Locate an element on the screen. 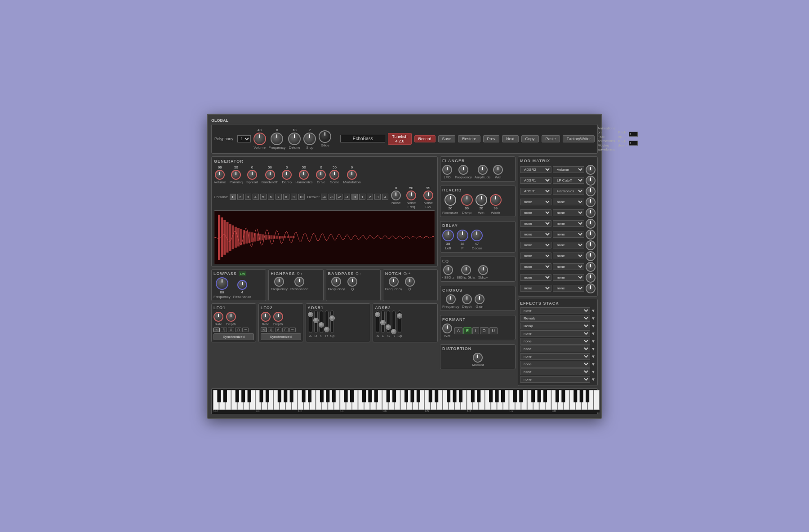 This screenshot has width=809, height=532. adsr2-a-track is located at coordinates (378, 322).